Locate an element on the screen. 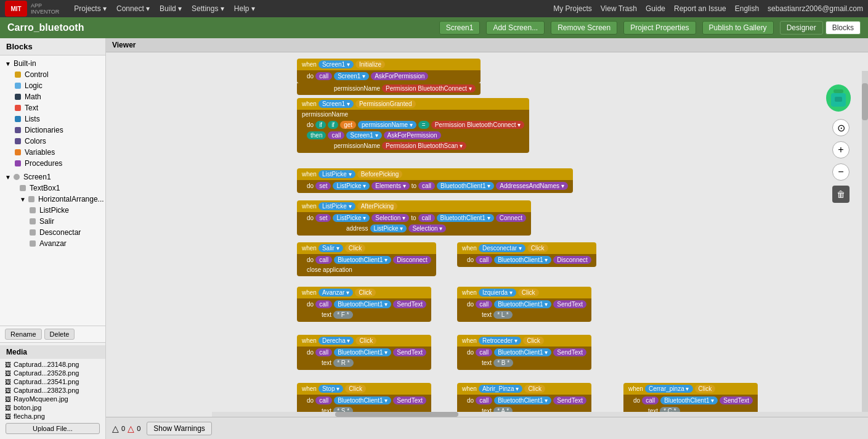  media-file-2: 🖼 Capturad...23528.png is located at coordinates (53, 373).